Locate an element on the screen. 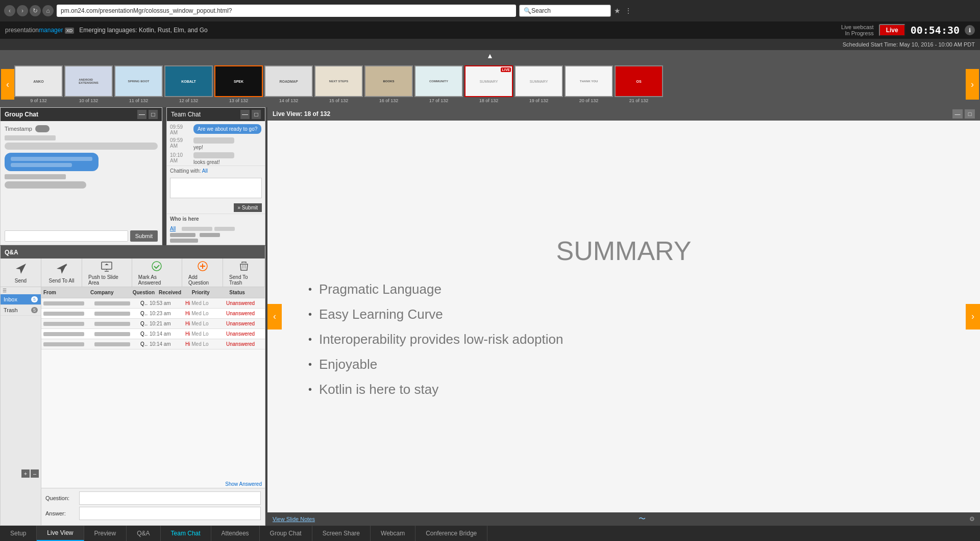  bottom-nav-webcam-label: Webcam is located at coordinates (393, 533).